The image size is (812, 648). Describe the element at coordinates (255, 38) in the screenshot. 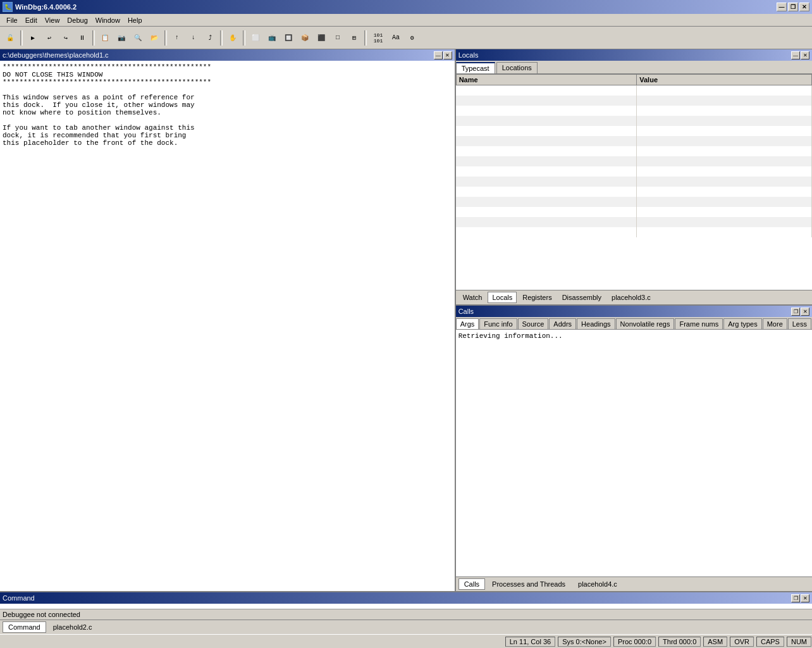

I see `toolbar-btn-13: ⬜` at that location.